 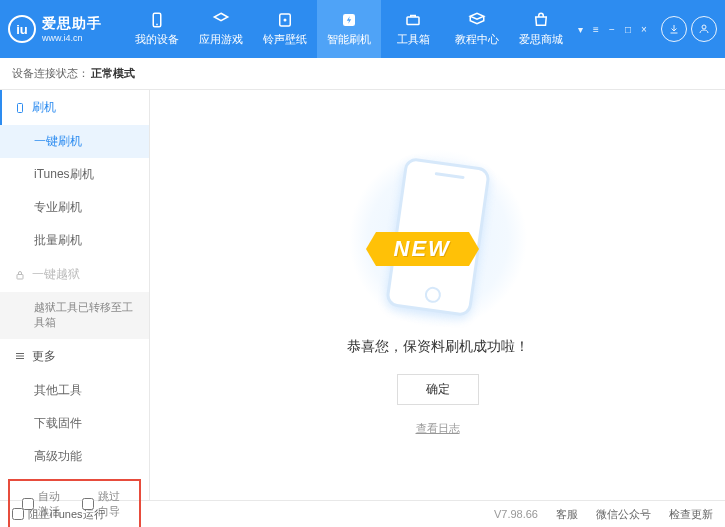 I want to click on support-link: 客服, so click(x=567, y=514).